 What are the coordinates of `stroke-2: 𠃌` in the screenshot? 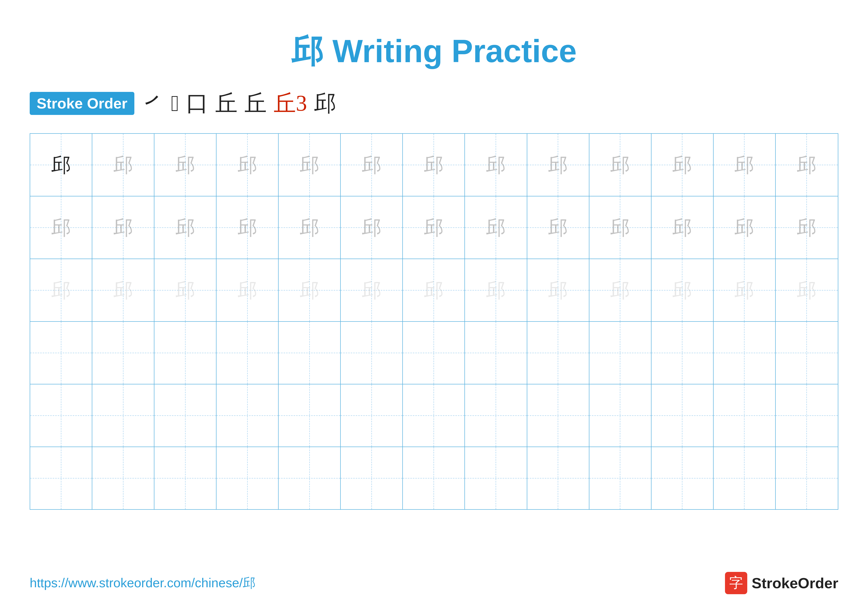 It's located at (175, 104).